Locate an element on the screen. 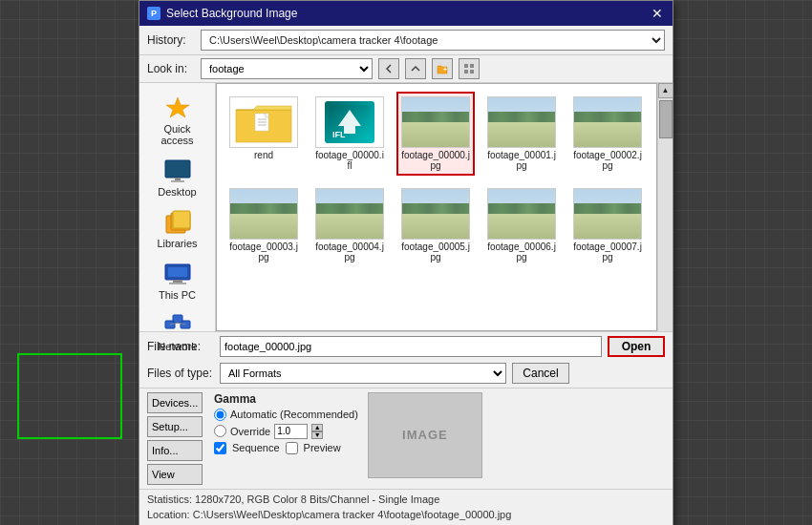 This screenshot has width=812, height=525. lookin-combo: footage is located at coordinates (287, 69).